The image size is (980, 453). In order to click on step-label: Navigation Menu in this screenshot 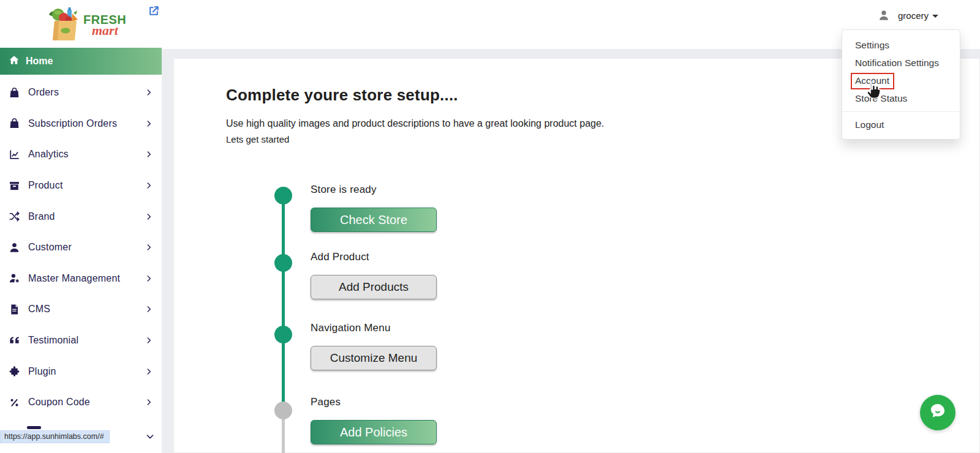, I will do `click(374, 330)`.